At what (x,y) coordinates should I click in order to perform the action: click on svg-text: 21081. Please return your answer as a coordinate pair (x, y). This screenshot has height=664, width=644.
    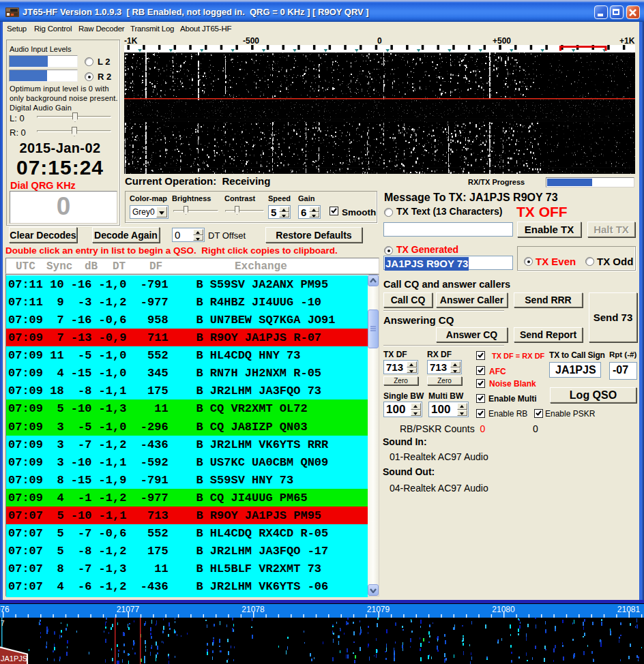
    Looking at the image, I should click on (629, 609).